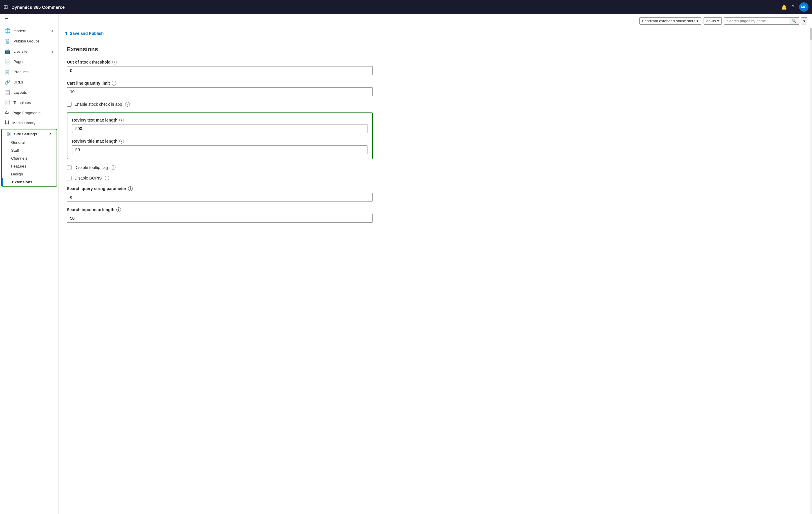 Image resolution: width=812 pixels, height=514 pixels. I want to click on page-search-bar: 🔍, so click(761, 21).